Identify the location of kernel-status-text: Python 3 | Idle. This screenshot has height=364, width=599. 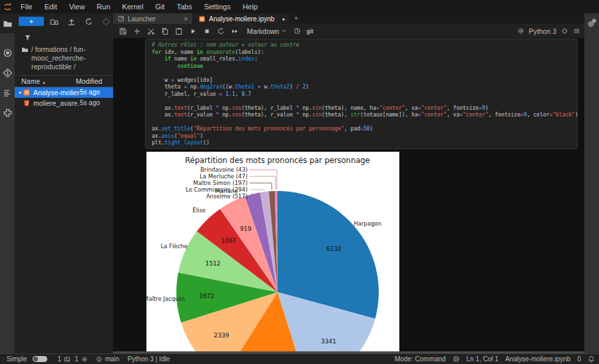
(148, 359).